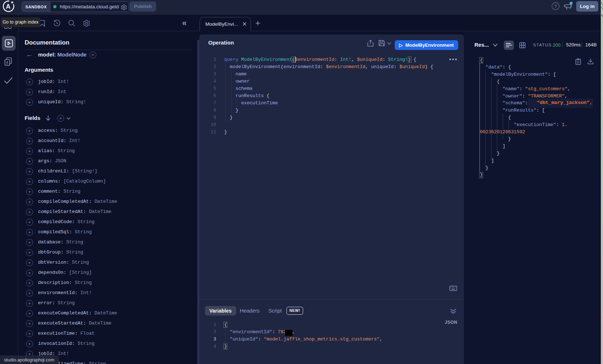 The image size is (603, 364). Describe the element at coordinates (8, 7) in the screenshot. I see `svg-text: A` at that location.